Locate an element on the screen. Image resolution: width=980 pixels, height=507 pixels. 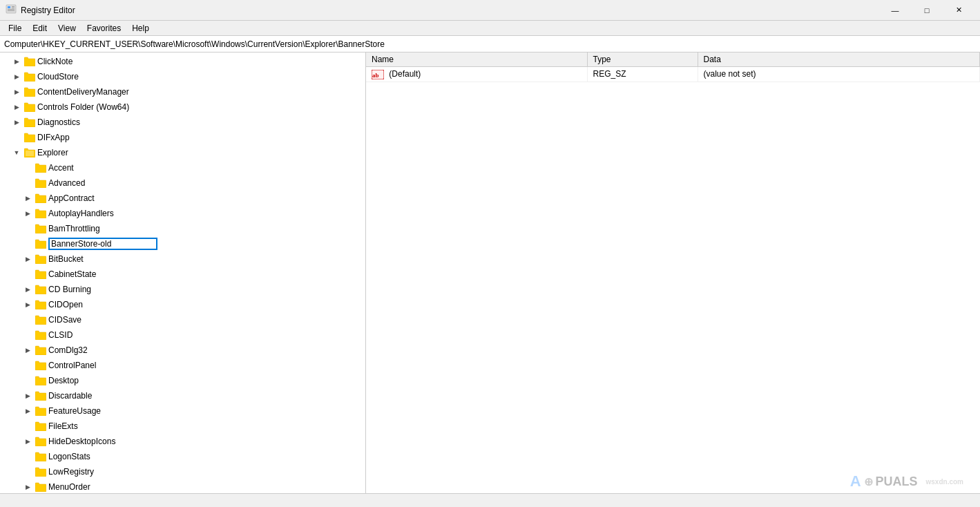
svg-text: ab is located at coordinates (376, 75).